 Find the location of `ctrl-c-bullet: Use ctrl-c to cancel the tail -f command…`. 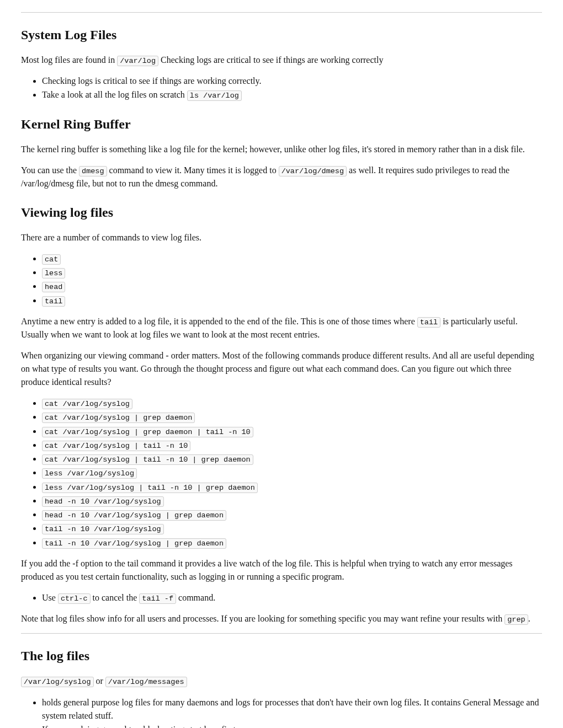

ctrl-c-bullet: Use ctrl-c to cancel the tail -f command… is located at coordinates (282, 598).